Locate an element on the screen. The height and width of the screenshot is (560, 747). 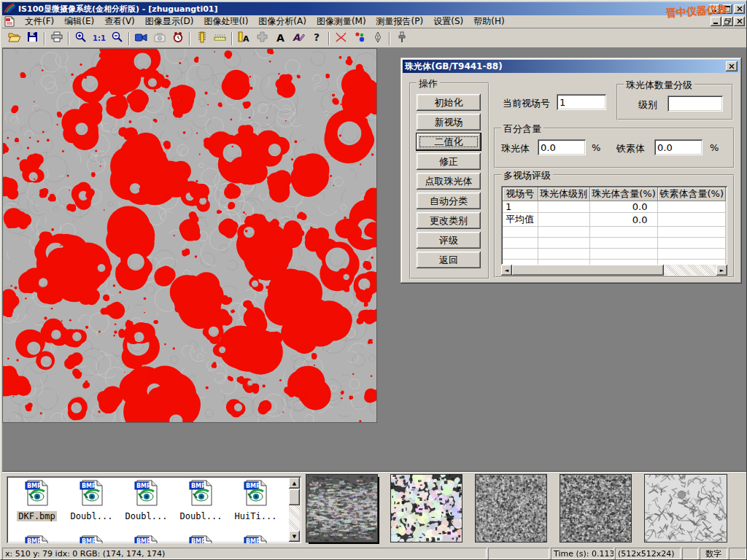
toolbar-actual-size-button: 1:1 is located at coordinates (99, 39).